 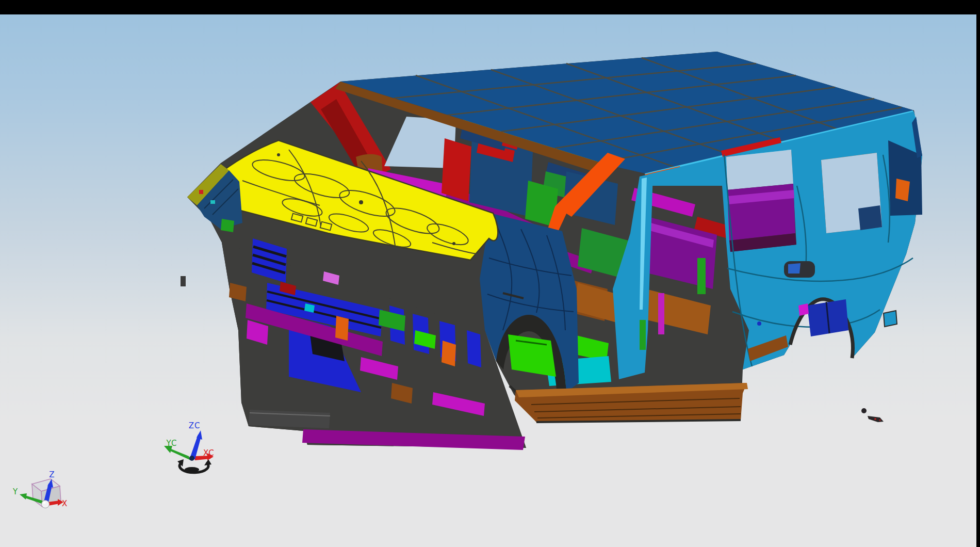 What do you see at coordinates (189, 447) in the screenshot?
I see `wcs-triad: ZC YC XC` at bounding box center [189, 447].